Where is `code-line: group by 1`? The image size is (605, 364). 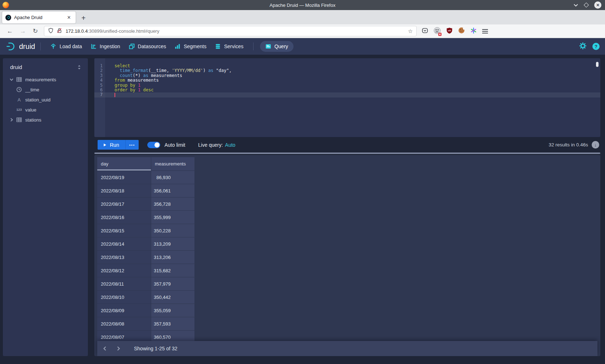 code-line: group by 1 is located at coordinates (353, 86).